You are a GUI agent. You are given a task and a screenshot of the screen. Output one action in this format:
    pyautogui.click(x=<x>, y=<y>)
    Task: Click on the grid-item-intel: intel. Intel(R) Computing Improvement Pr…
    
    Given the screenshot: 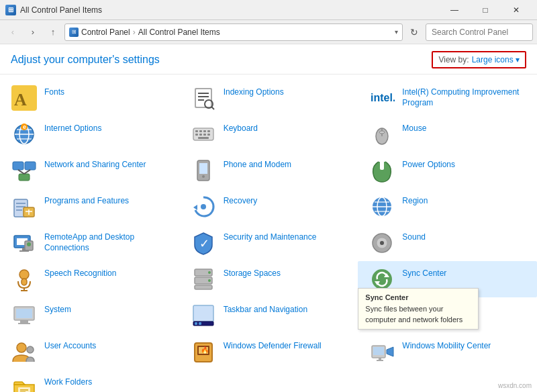 What is the action you would take?
    pyautogui.click(x=447, y=98)
    